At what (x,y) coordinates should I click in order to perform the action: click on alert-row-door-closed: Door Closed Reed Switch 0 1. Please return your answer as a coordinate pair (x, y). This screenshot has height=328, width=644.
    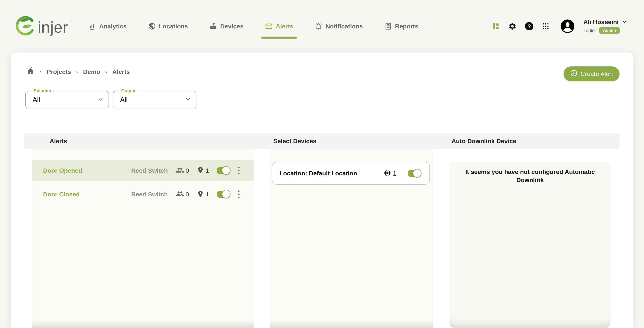
    Looking at the image, I should click on (143, 194).